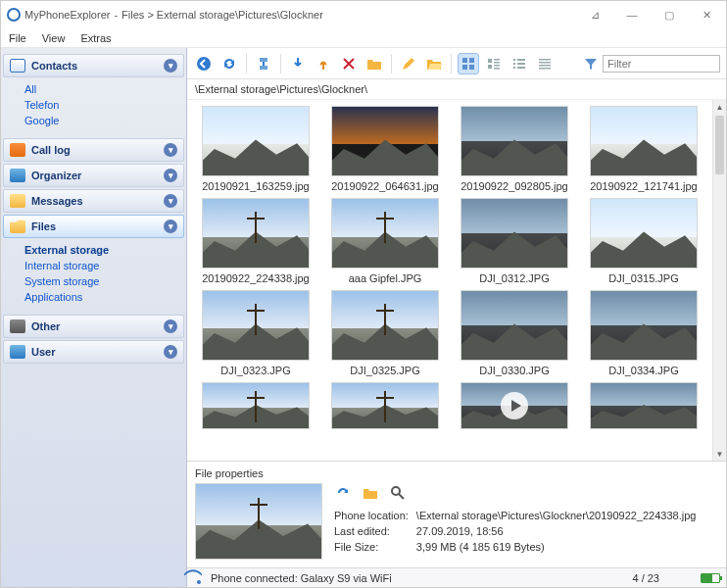 The image size is (727, 588). What do you see at coordinates (398, 493) in the screenshot?
I see `props-zoom-button` at bounding box center [398, 493].